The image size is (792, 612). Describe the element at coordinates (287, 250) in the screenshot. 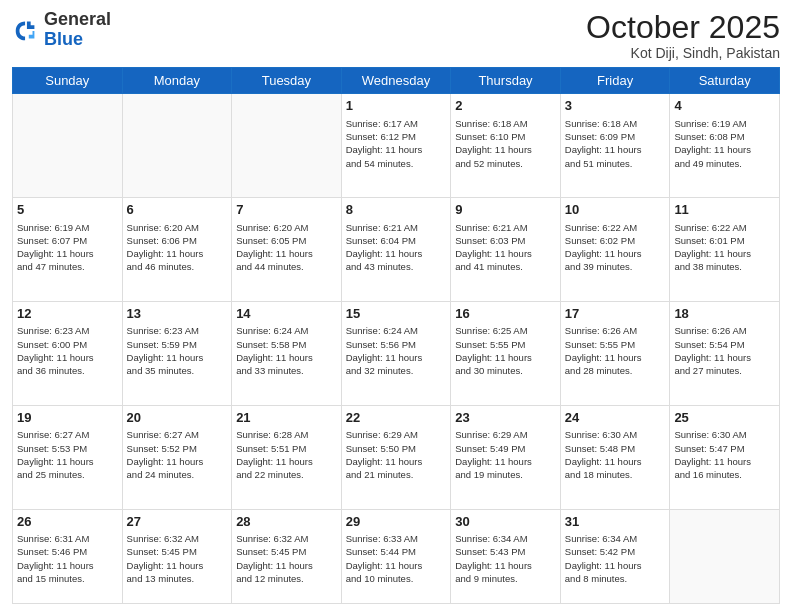

I see `calendar-cell: 7Sunrise: 6:20 AM Sunset: 6:05 PM Daylig…` at that location.